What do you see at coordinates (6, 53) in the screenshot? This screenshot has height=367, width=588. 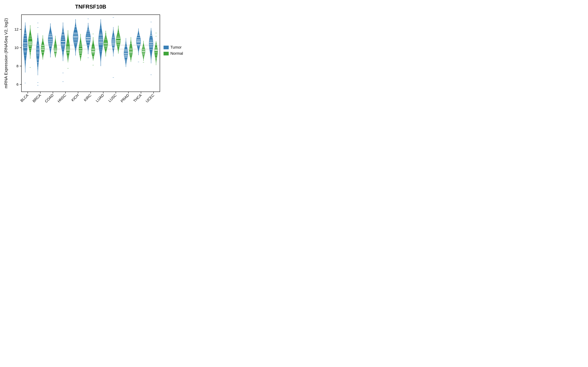 I see `y-axis-label: mRNA Expression (RNASeq V2, log2)` at bounding box center [6, 53].